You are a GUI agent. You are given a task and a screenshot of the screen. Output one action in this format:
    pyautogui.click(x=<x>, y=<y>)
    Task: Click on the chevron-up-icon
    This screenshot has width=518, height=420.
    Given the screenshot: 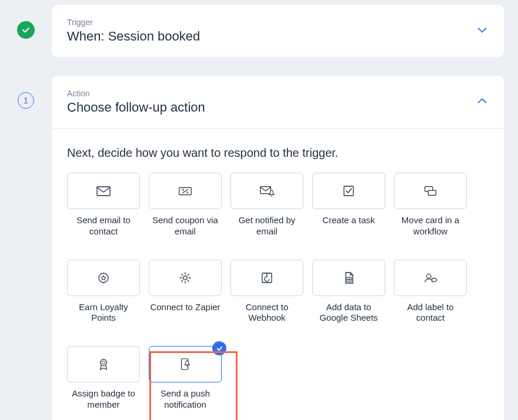 What is the action you would take?
    pyautogui.click(x=482, y=102)
    